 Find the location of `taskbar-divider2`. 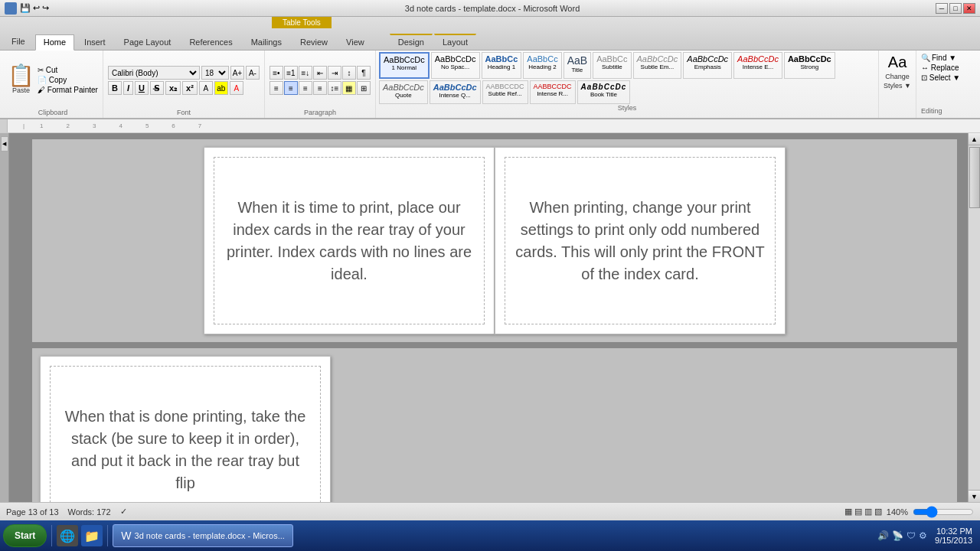

taskbar-divider2 is located at coordinates (107, 536).